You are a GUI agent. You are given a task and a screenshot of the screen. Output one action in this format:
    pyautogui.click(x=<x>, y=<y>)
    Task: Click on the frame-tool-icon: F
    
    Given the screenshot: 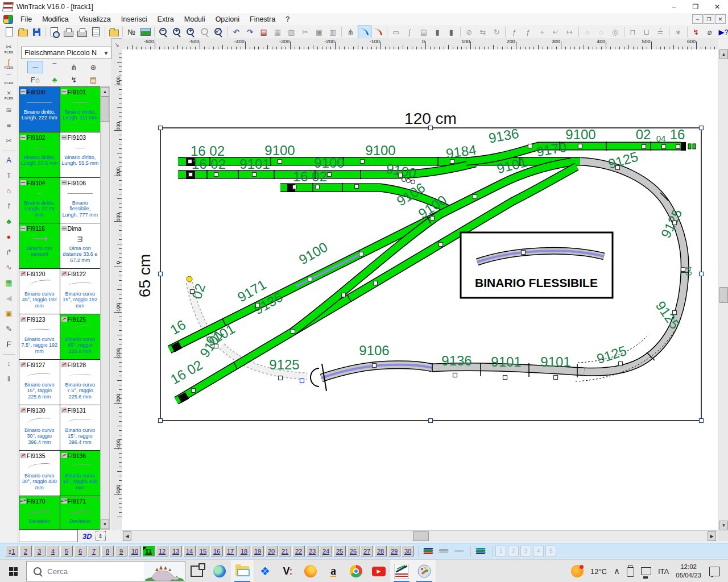 What is the action you would take?
    pyautogui.click(x=9, y=344)
    